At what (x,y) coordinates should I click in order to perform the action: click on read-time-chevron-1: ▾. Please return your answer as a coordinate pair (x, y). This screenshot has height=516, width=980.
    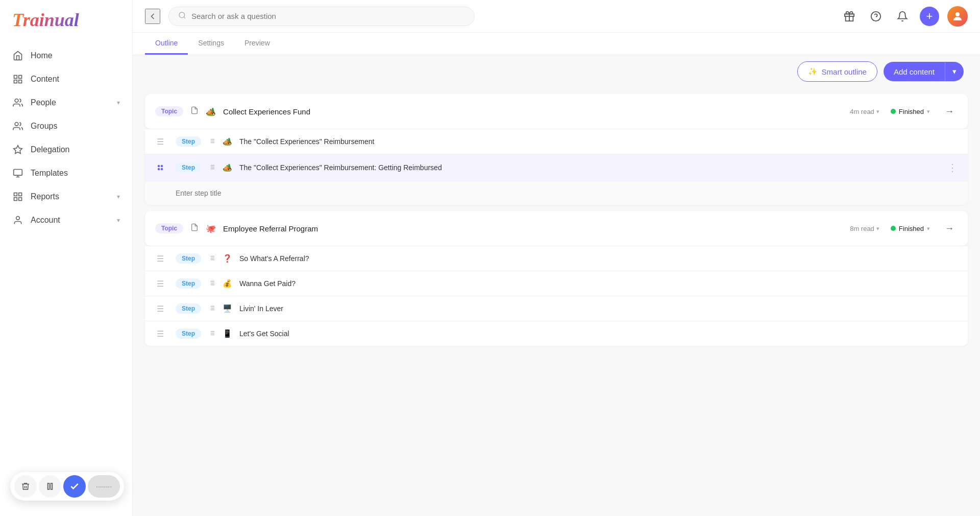
    Looking at the image, I should click on (878, 111).